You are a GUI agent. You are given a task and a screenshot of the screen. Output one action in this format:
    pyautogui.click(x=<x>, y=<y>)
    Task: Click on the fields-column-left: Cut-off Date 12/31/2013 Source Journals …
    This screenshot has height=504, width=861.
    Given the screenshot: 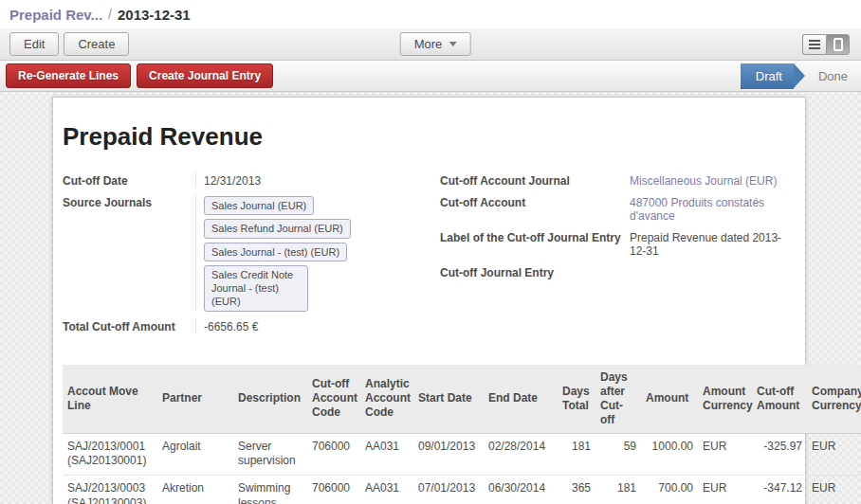 What is the action you would take?
    pyautogui.click(x=251, y=256)
    